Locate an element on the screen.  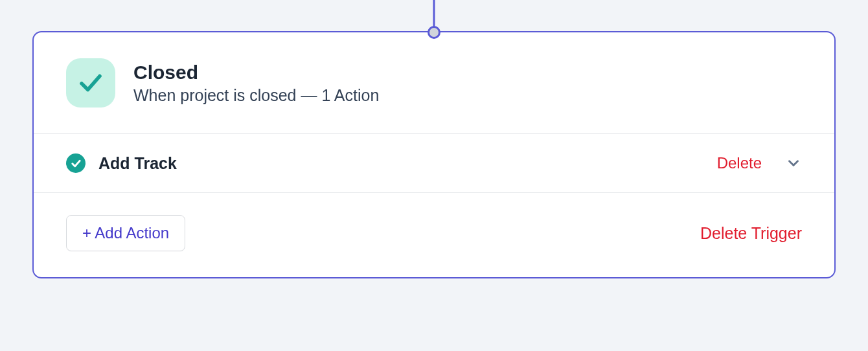
trigger-subtitle: When project is closed — 1 Action is located at coordinates (257, 96).